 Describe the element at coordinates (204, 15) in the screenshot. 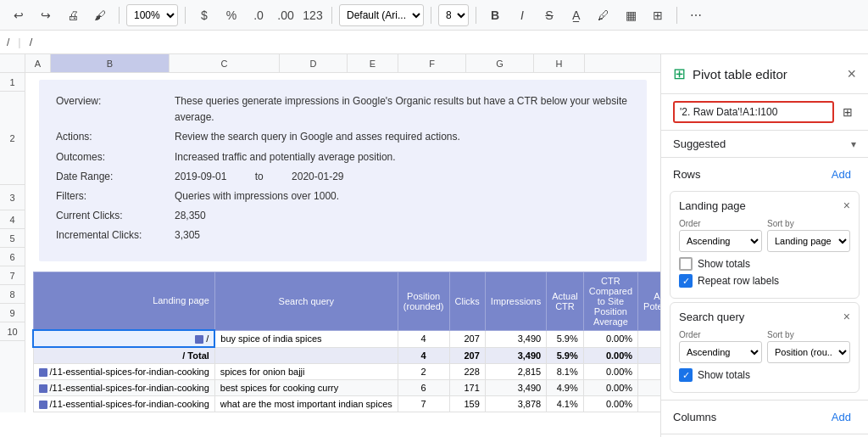

I see `currency-button: $` at that location.